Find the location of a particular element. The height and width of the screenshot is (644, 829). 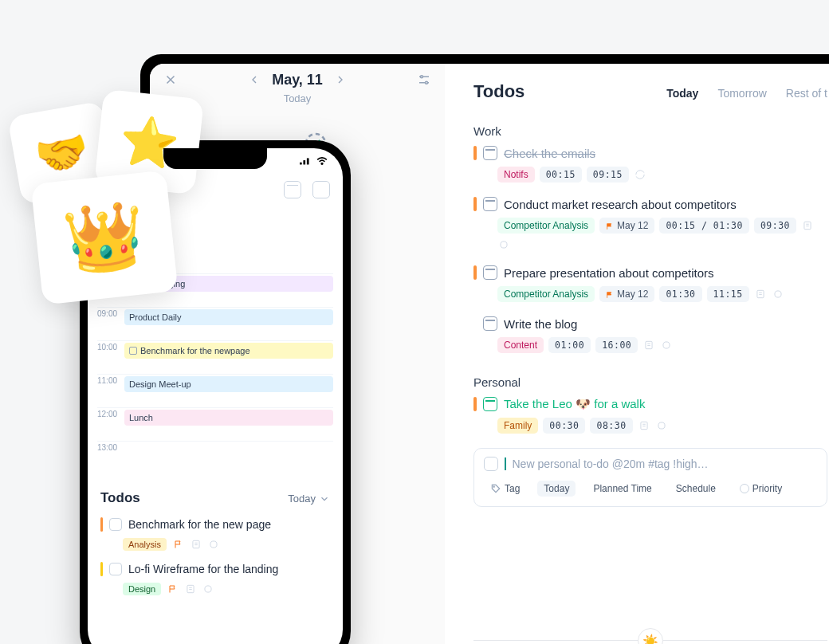

new-todo-composer: New personal to-do @20m #tag !high… Tag … is located at coordinates (650, 477).